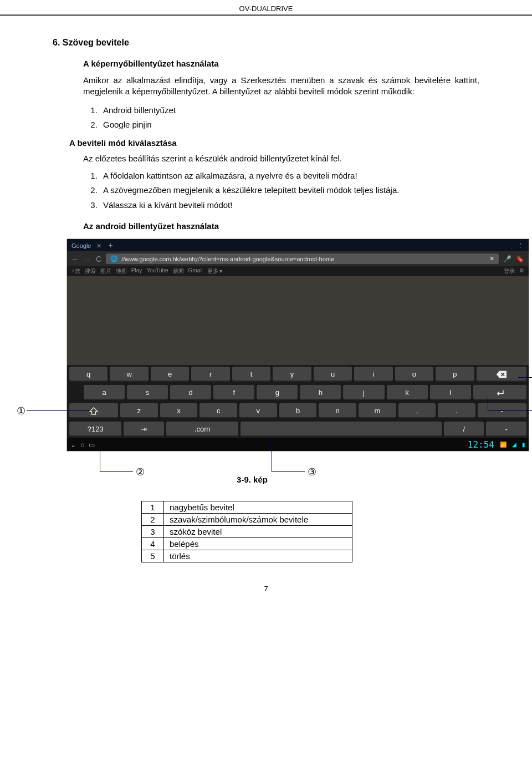 This screenshot has width=532, height=776. I want to click on table-row: 5 törlés, so click(247, 556).